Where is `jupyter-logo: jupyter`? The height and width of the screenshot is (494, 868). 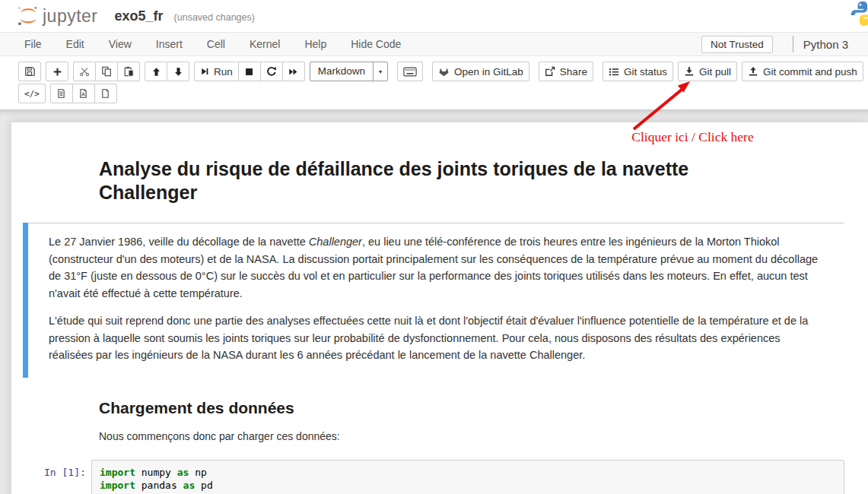 jupyter-logo: jupyter is located at coordinates (58, 16).